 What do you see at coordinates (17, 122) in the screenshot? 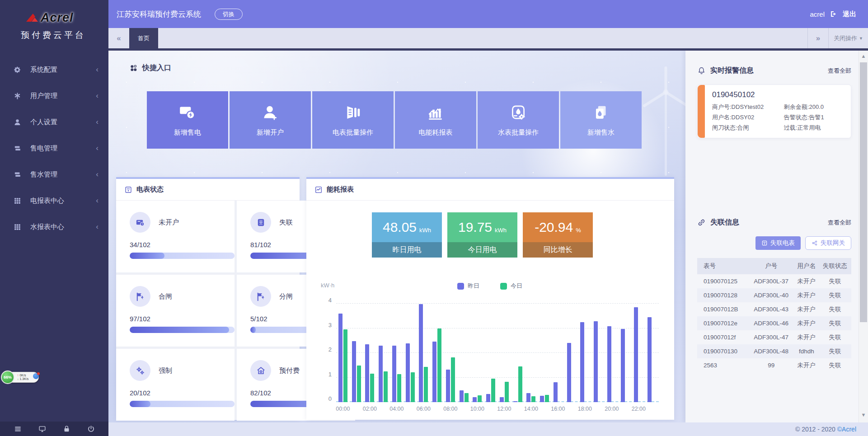
I see `person-icon` at bounding box center [17, 122].